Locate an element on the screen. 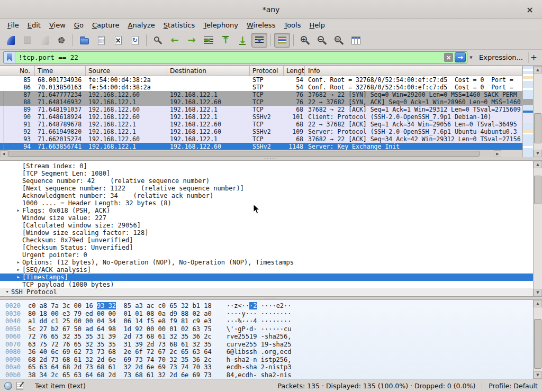 The width and height of the screenshot is (542, 392). scroll-right-arrow: ▶ is located at coordinates (498, 153).